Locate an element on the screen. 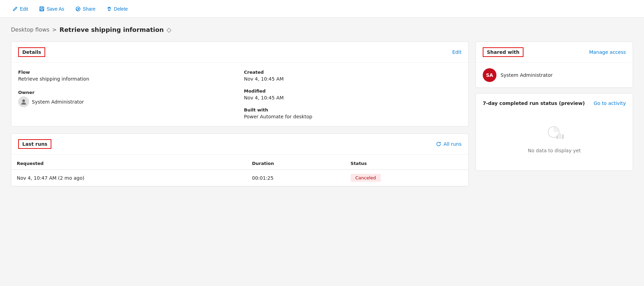 Image resolution: width=644 pixels, height=286 pixels. run-status-title: 7-day completed run status (preview) is located at coordinates (534, 103).